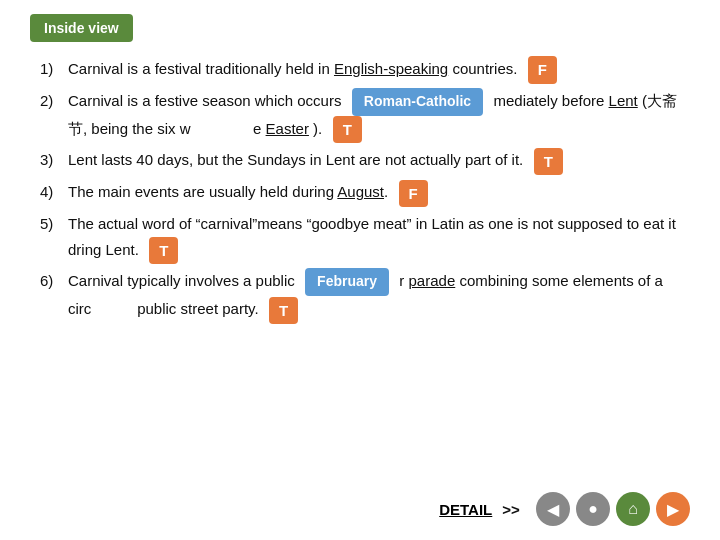 The height and width of the screenshot is (540, 720). I want to click on list-item: Carnival is a festival traditionally hel…, so click(360, 70).